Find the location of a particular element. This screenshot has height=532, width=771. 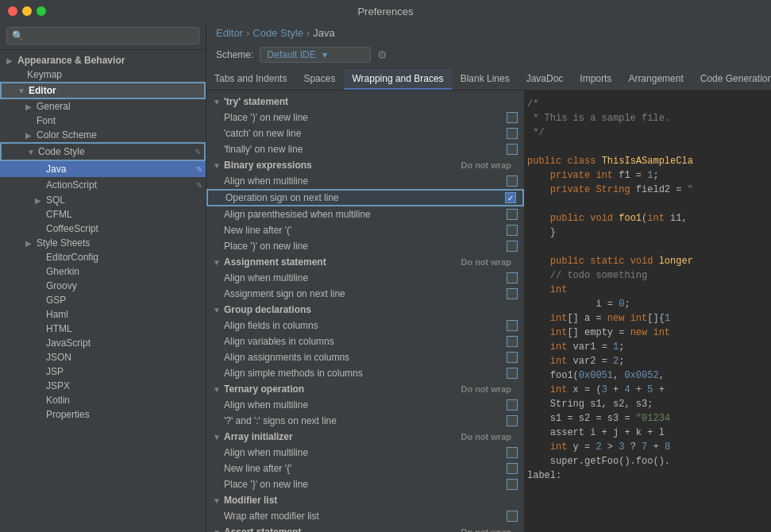

sidebar-item-coffeescript: CoffeeScript is located at coordinates (103, 229).